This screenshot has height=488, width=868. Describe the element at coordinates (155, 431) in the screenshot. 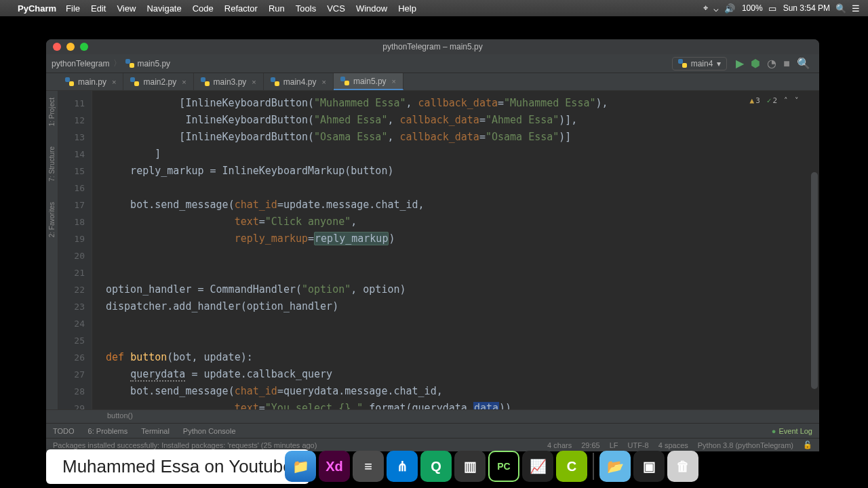

I see `toolwindow-terminal: Terminal` at that location.